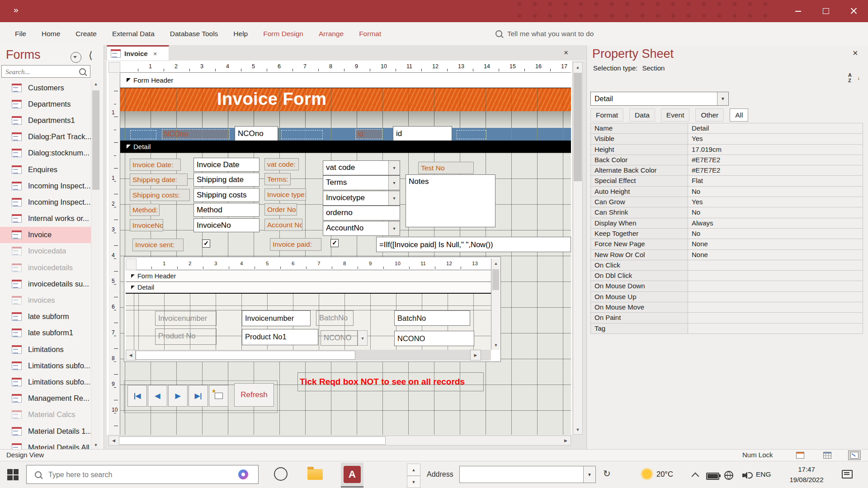 This screenshot has width=868, height=488. I want to click on last-record-button: ▶|, so click(198, 396).